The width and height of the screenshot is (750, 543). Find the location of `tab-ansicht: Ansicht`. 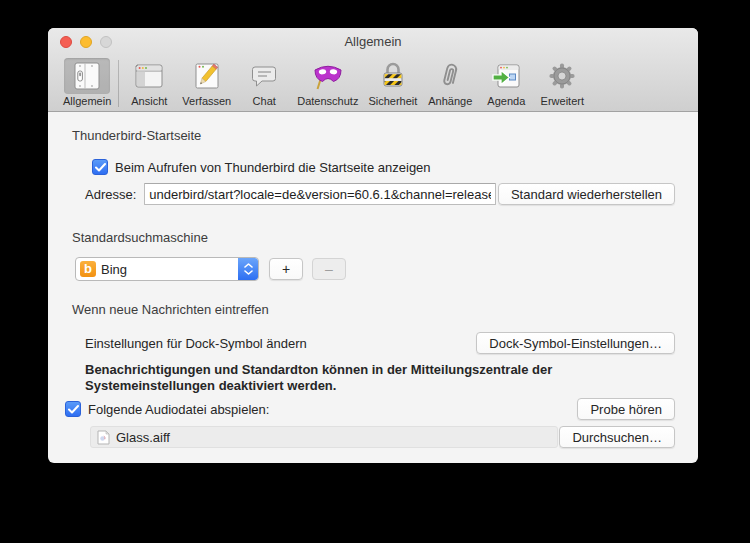

tab-ansicht: Ansicht is located at coordinates (149, 82).